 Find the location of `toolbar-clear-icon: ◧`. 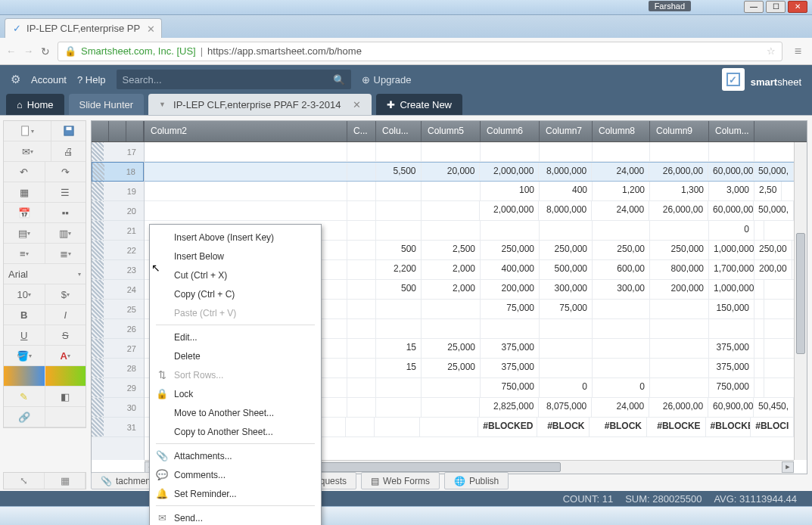

toolbar-clear-icon: ◧ is located at coordinates (66, 396).